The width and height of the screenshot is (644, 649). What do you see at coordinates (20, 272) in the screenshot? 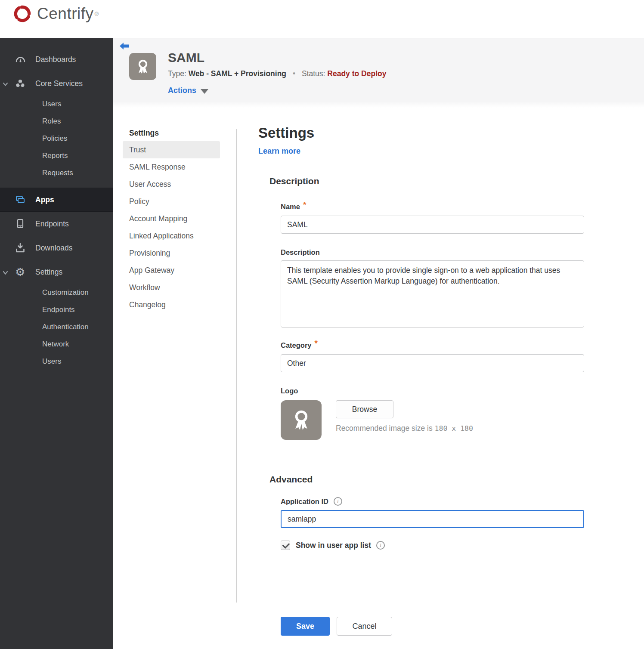
I see `gear-icon: ⚙` at bounding box center [20, 272].